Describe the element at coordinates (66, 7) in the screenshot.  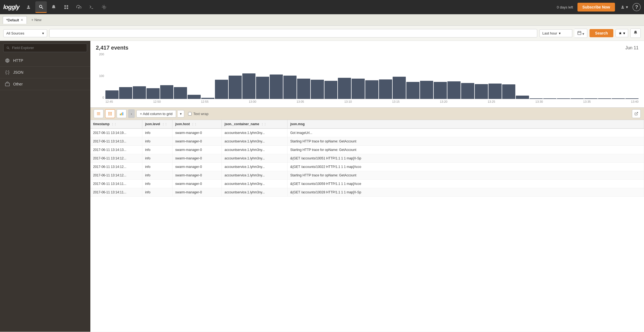
I see `nav-icon-dashboard` at that location.